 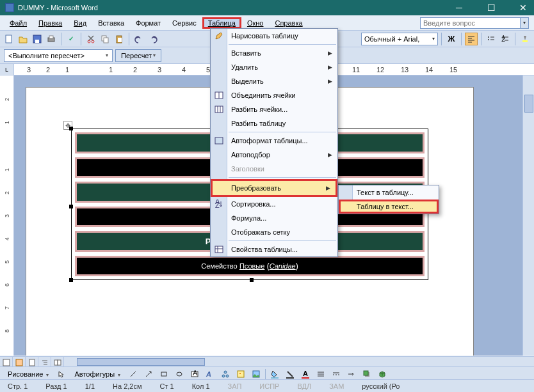 I want to click on highlight-icon, so click(x=525, y=39).